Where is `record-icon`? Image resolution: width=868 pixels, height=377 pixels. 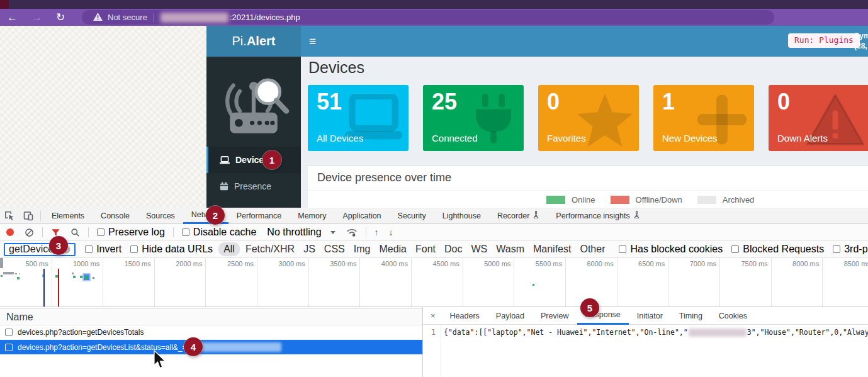 record-icon is located at coordinates (10, 232).